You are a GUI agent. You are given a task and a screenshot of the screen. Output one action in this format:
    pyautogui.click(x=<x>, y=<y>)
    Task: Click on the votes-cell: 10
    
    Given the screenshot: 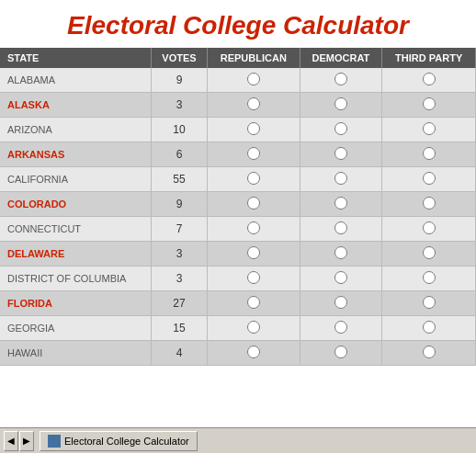 What is the action you would take?
    pyautogui.click(x=178, y=130)
    